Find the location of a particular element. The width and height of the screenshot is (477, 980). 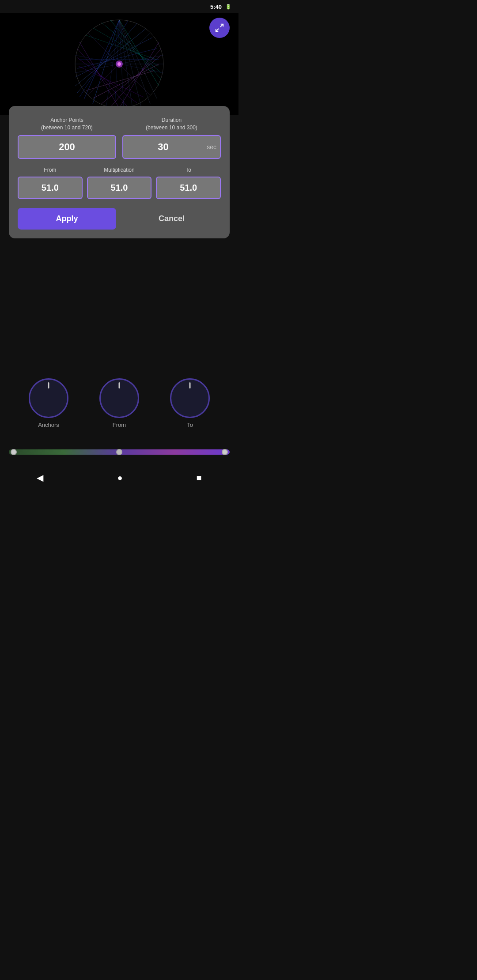

duration-field: Duration (between 10 and 300) sec is located at coordinates (171, 138).